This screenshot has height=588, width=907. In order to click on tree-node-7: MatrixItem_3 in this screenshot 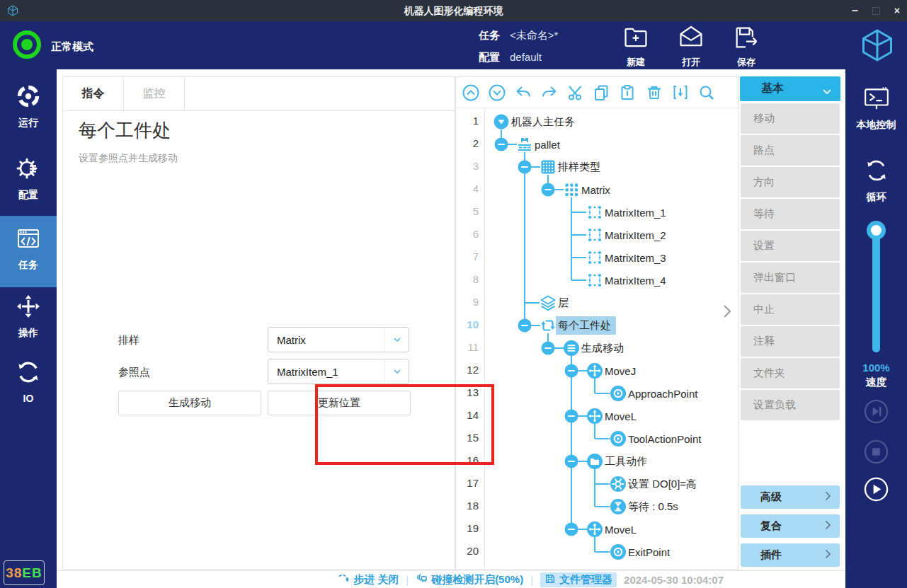, I will do `click(636, 258)`.